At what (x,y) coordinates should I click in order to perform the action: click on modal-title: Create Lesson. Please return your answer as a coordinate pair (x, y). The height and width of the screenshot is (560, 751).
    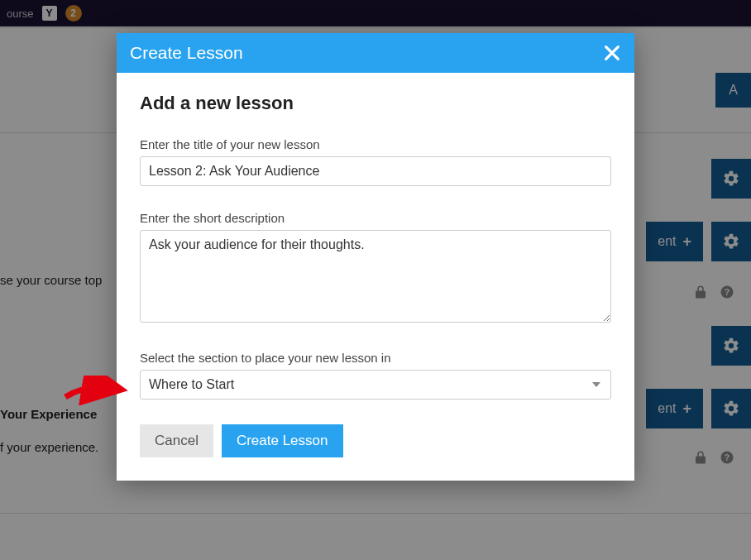
    Looking at the image, I should click on (187, 53).